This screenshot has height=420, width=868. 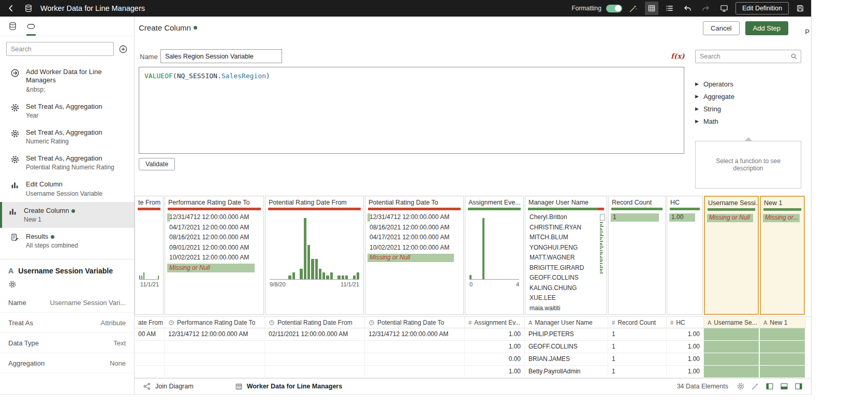 What do you see at coordinates (214, 248) in the screenshot?
I see `card-value-row: 09/01/2021 12:00:00.000 AM` at bounding box center [214, 248].